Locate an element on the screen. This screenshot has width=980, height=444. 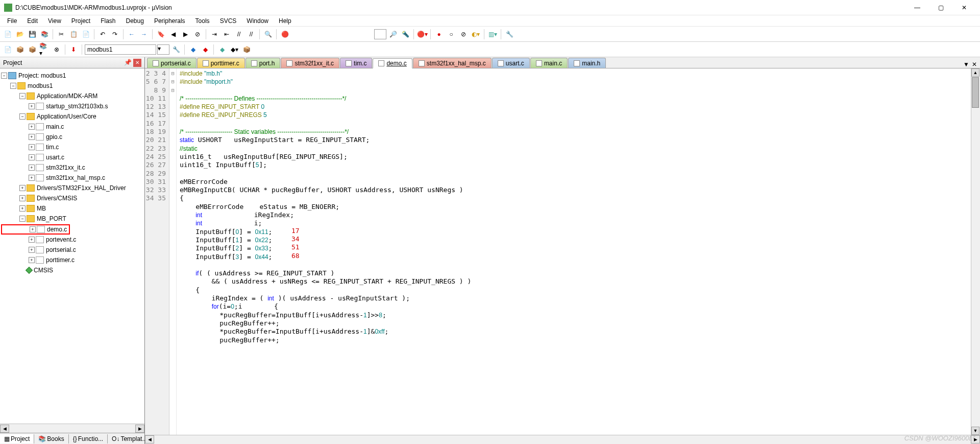
tree-node: +tim.c is located at coordinates (72, 147).